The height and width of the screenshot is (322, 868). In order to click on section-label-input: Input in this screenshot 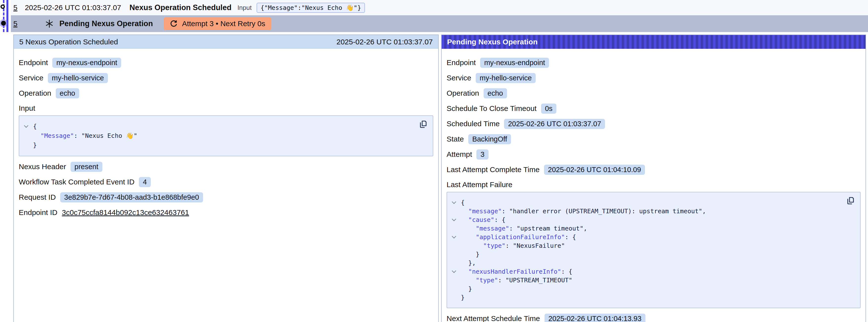, I will do `click(226, 108)`.